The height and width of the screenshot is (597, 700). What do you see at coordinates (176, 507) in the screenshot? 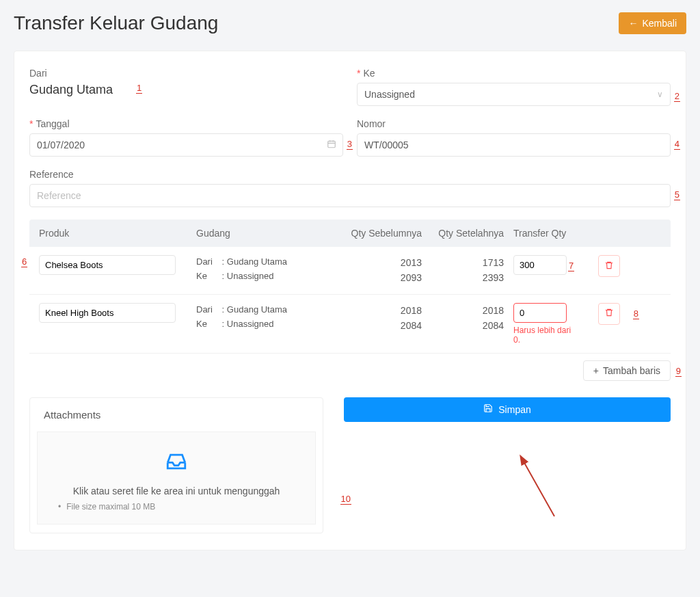
I see `upload-note: File size maximal 10 MB` at bounding box center [176, 507].